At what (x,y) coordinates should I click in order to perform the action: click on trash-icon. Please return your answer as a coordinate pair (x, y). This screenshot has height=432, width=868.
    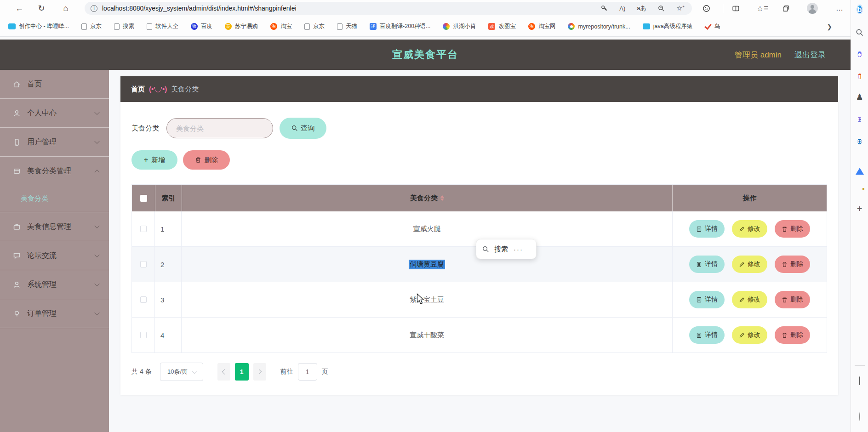
    Looking at the image, I should click on (784, 265).